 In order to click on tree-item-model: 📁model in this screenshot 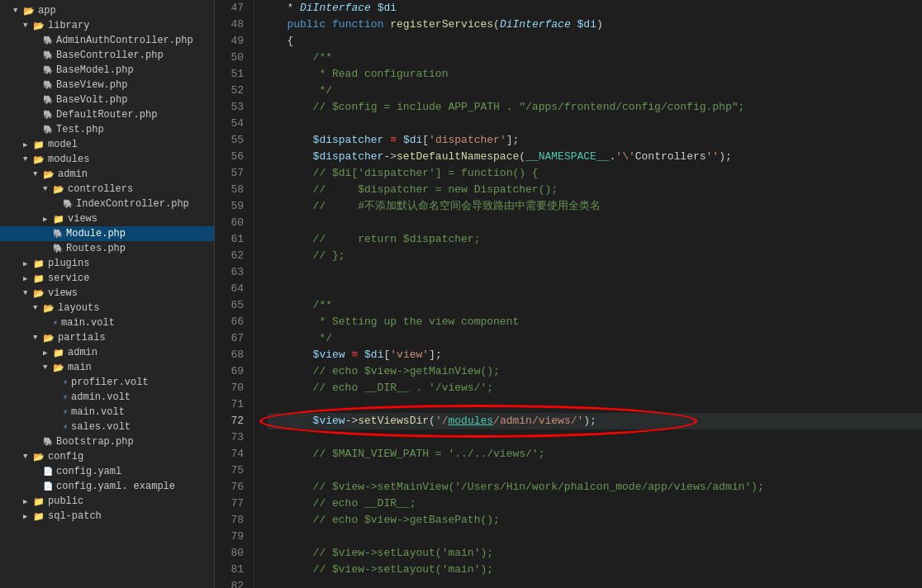, I will do `click(107, 145)`.